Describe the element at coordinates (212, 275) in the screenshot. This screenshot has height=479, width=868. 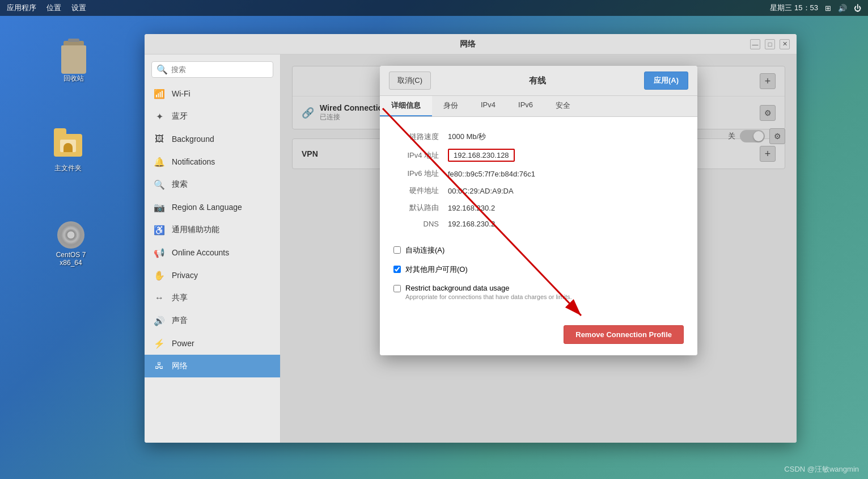
I see `sidebar-item-privacy: ✋ Privacy` at that location.